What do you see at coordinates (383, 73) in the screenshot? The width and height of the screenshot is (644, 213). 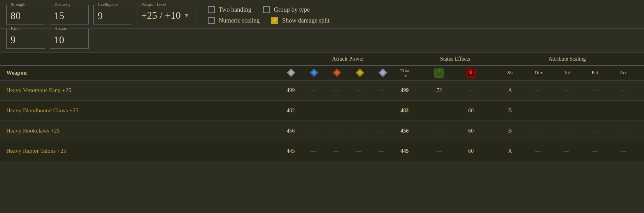 I see `holy-damage-icon` at bounding box center [383, 73].